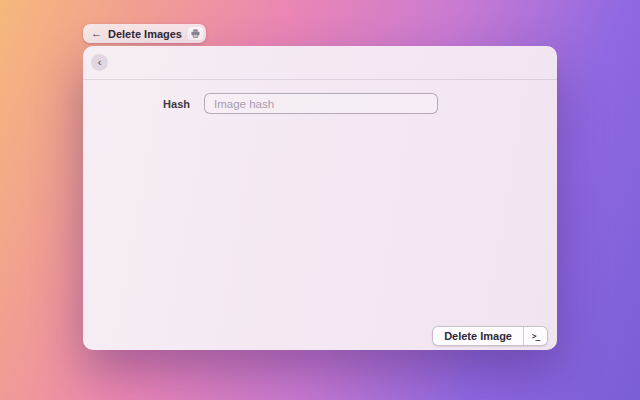  What do you see at coordinates (321, 104) in the screenshot?
I see `hash-input` at bounding box center [321, 104].